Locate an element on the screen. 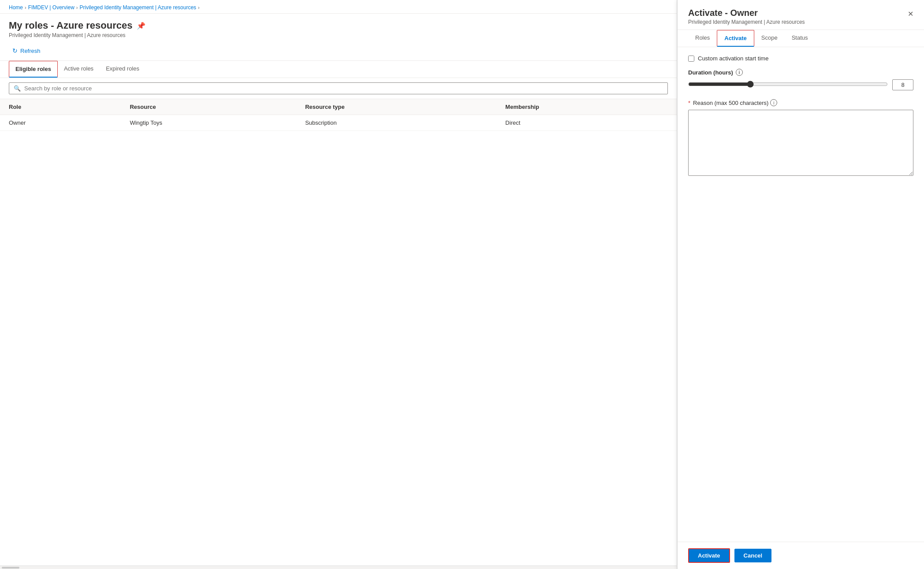 The width and height of the screenshot is (924, 569). breadcrumb-fimdev: FIMDEV | Overview is located at coordinates (51, 7).